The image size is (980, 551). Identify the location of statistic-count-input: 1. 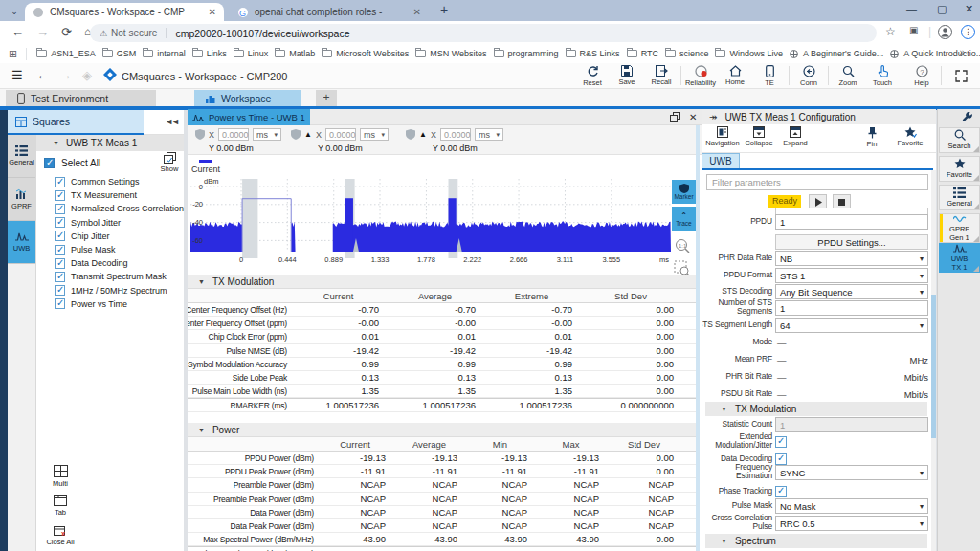
(852, 425).